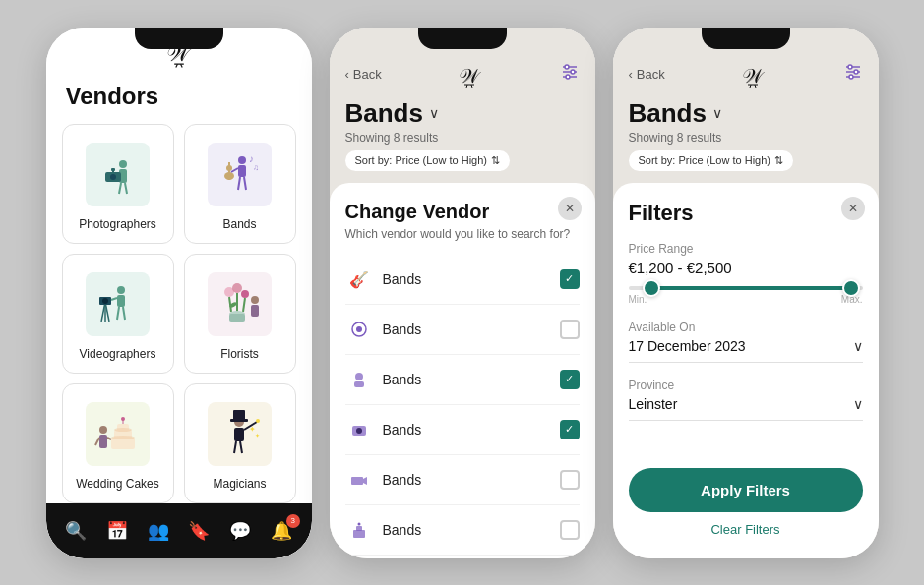 This screenshot has height=585, width=924. I want to click on vendor-name-4: Bands, so click(466, 480).